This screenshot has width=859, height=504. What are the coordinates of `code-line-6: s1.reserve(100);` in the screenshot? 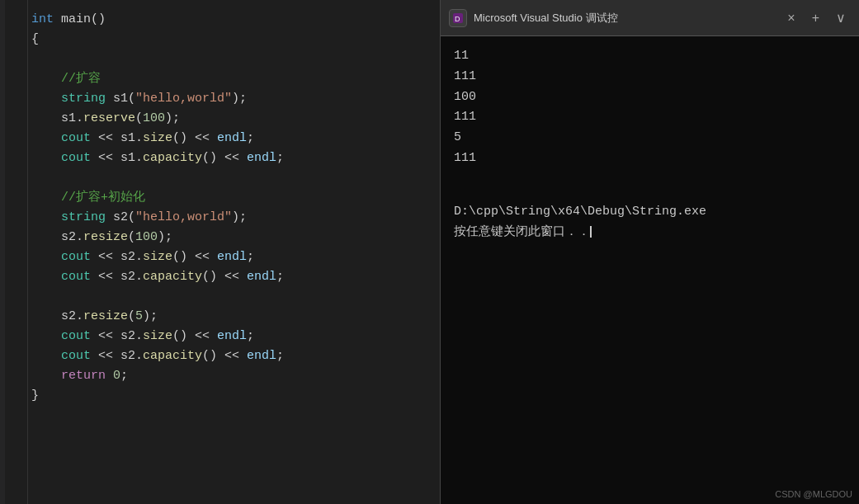 It's located at (236, 119).